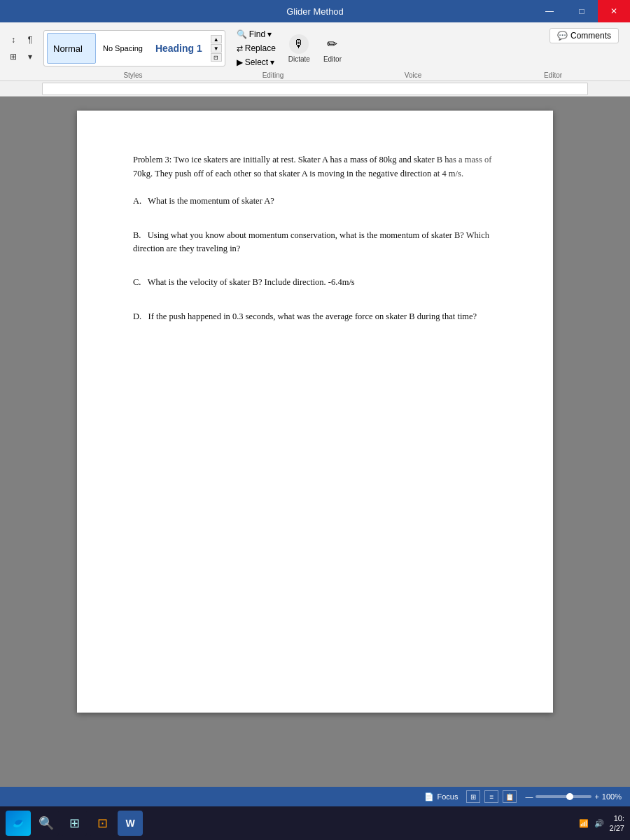  Describe the element at coordinates (315, 89) in the screenshot. I see `ruler-inner` at that location.